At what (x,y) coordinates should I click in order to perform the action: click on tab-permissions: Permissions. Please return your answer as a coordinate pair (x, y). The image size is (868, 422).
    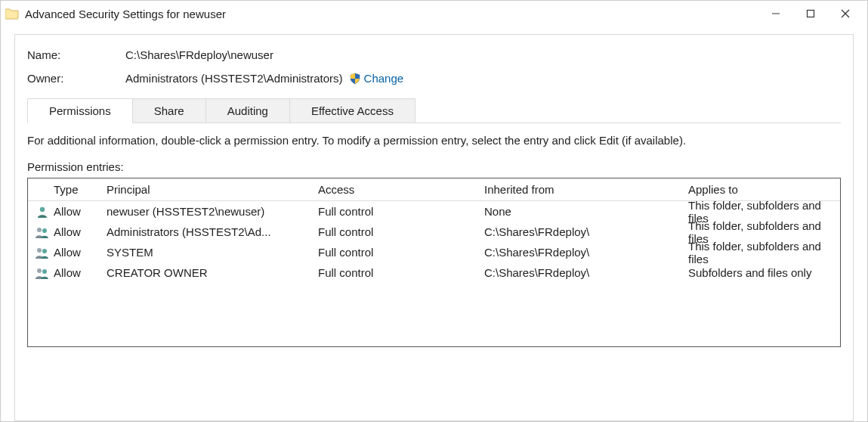
    Looking at the image, I should click on (80, 110).